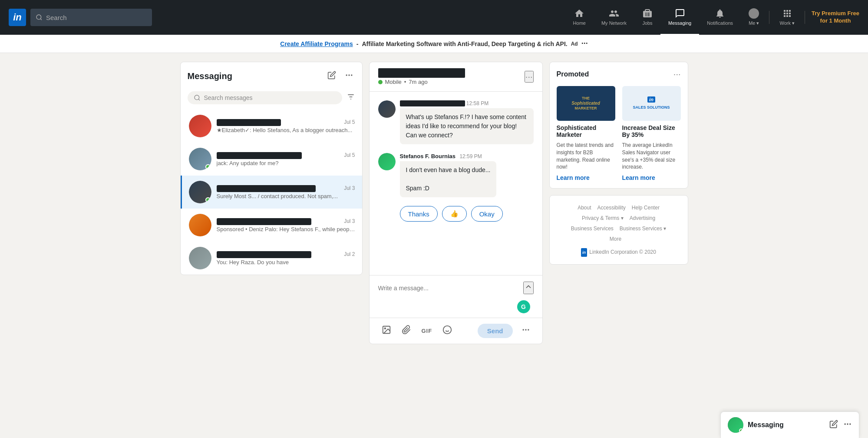  I want to click on conversation-content: ██████████████████████ Jul 2 You: Hey Ra…, so click(286, 258).